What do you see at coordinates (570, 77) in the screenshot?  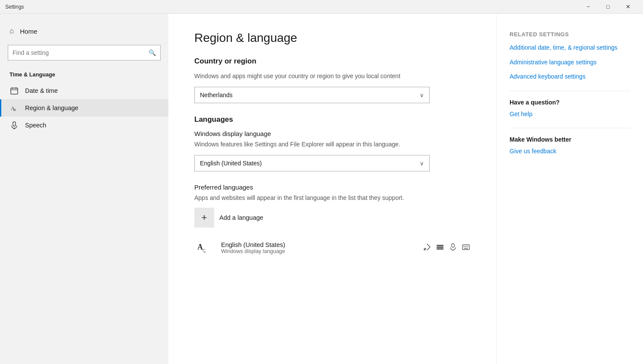 I see `related-link-keyboard: Advanced keyboard settings` at bounding box center [570, 77].